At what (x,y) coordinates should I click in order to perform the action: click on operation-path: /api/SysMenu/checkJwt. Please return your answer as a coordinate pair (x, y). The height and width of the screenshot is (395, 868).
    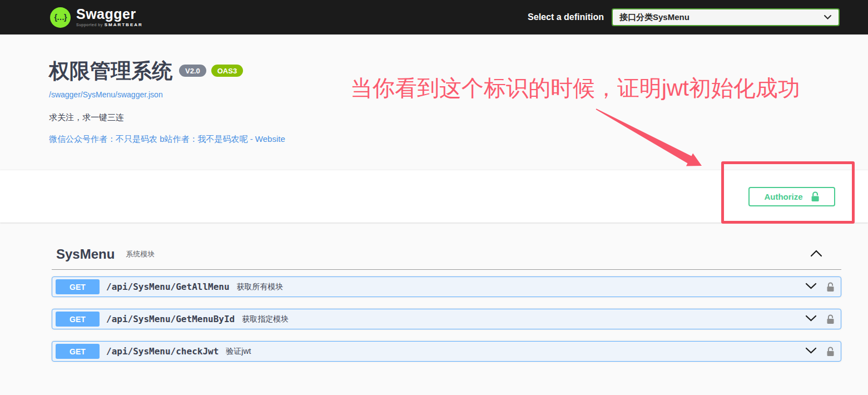
    Looking at the image, I should click on (162, 352).